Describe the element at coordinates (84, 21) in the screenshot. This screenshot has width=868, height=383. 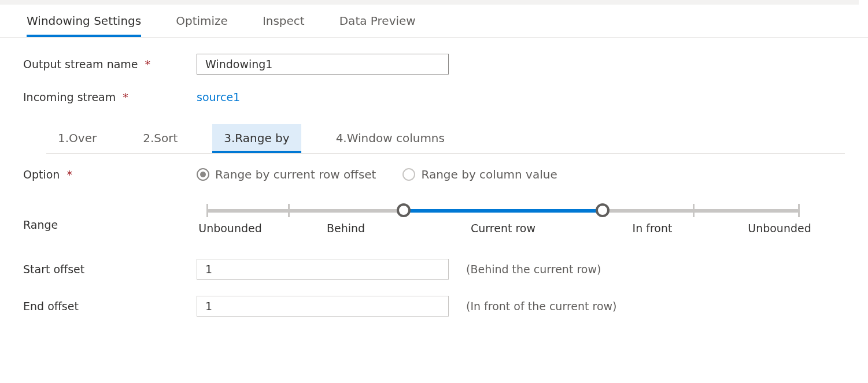
I see `tab-windowing-settings: Windowing Settings` at that location.